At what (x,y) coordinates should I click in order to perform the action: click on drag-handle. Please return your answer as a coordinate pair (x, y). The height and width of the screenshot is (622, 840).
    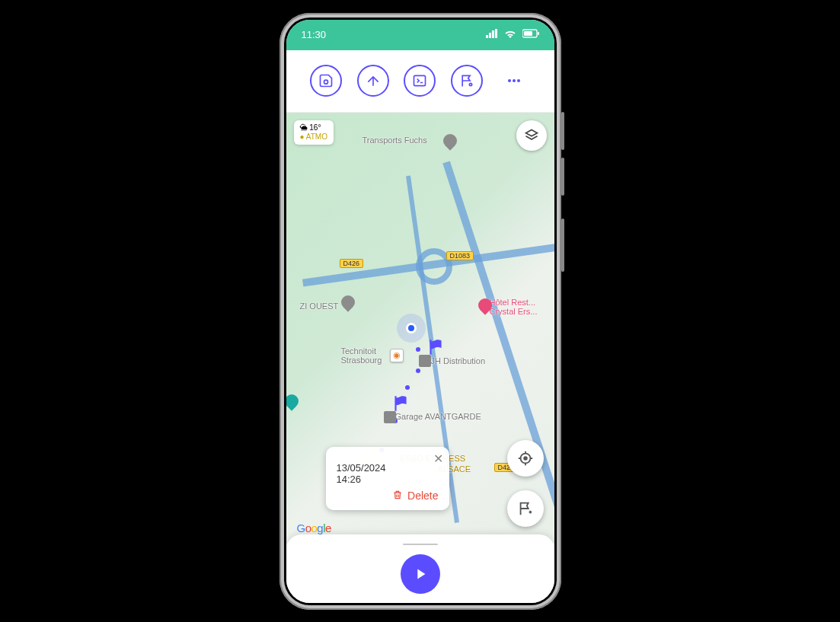
    Looking at the image, I should click on (420, 544).